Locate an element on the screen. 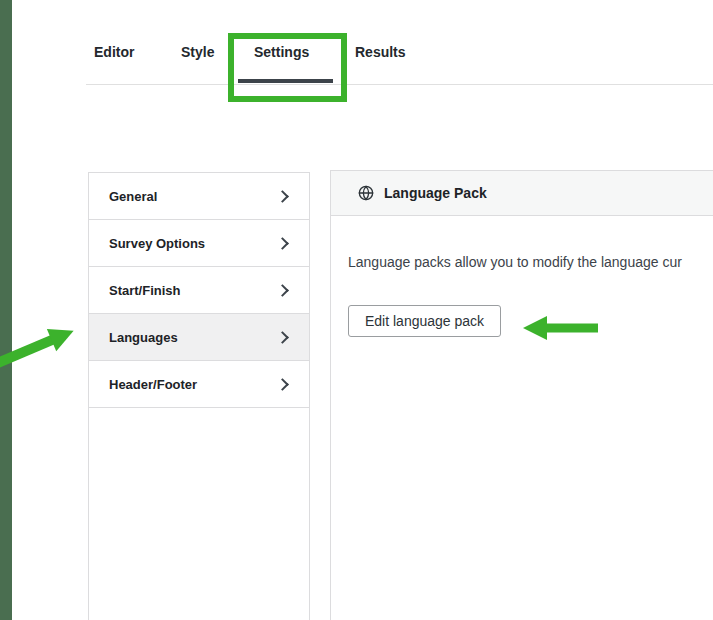  sidebar-item-label: General is located at coordinates (133, 196).